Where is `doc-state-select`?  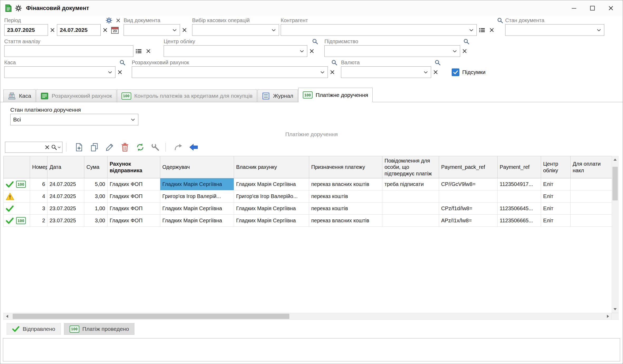
doc-state-select is located at coordinates (555, 30).